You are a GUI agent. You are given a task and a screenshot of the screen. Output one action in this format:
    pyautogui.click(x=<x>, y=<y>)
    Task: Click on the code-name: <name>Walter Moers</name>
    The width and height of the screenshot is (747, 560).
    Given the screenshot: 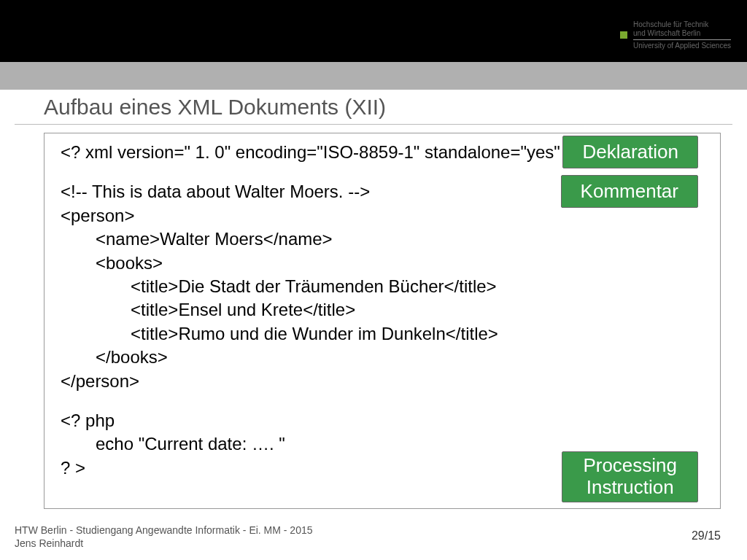 What is the action you would take?
    pyautogui.click(x=384, y=239)
    